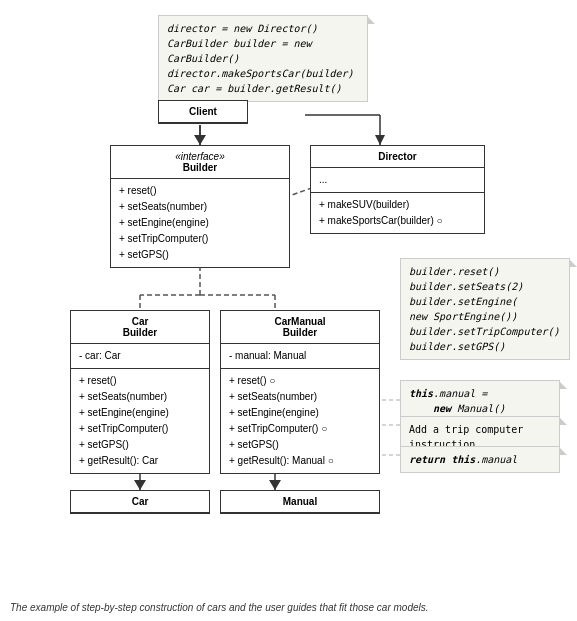 The height and width of the screenshot is (621, 577). What do you see at coordinates (200, 223) in the screenshot?
I see `builder-method-2: + setEngine(engine)` at bounding box center [200, 223].